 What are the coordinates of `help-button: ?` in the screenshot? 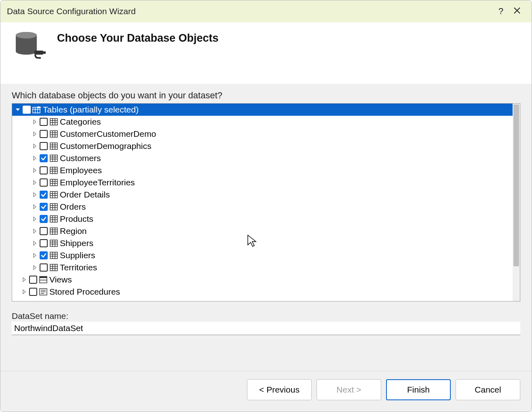 It's located at (501, 11).